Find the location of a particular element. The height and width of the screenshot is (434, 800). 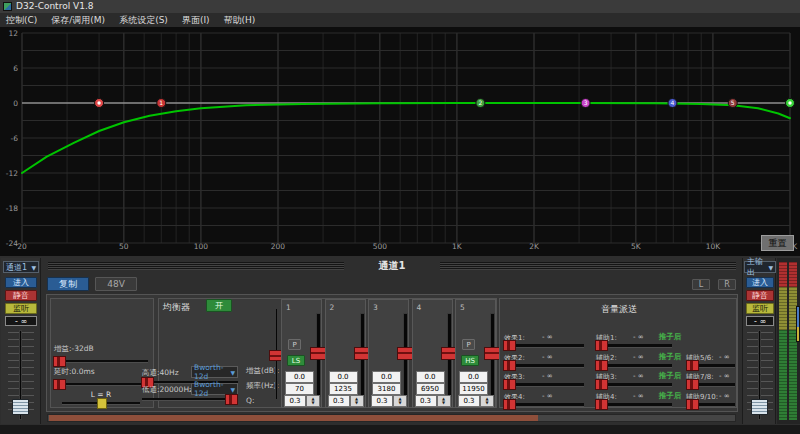

eq-point: 3 is located at coordinates (586, 104).